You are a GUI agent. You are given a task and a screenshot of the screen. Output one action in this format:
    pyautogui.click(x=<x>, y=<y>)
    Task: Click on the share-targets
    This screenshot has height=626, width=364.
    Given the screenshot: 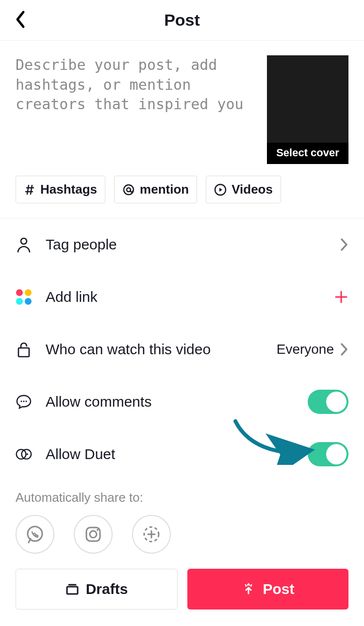 What is the action you would take?
    pyautogui.click(x=182, y=539)
    